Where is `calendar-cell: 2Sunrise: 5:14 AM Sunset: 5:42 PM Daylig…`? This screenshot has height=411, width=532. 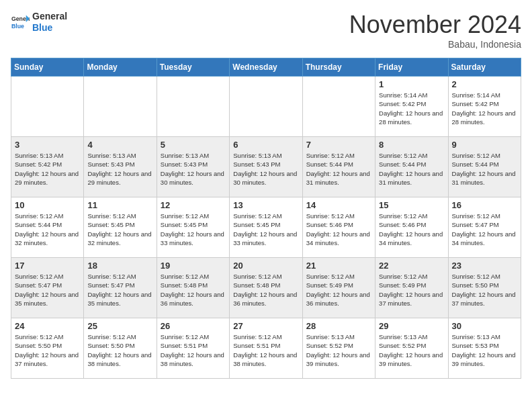
calendar-cell: 2Sunrise: 5:14 AM Sunset: 5:42 PM Daylig… is located at coordinates (484, 107).